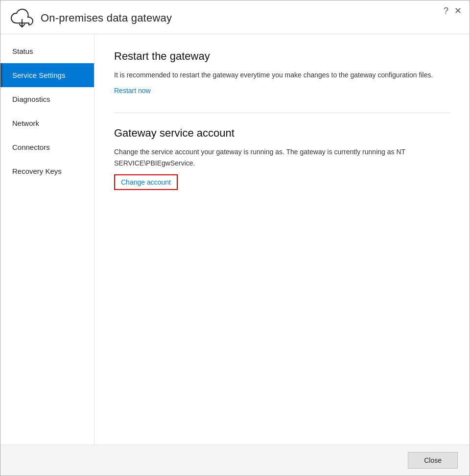 The height and width of the screenshot is (476, 470). I want to click on sidebar-item-status: Status, so click(47, 51).